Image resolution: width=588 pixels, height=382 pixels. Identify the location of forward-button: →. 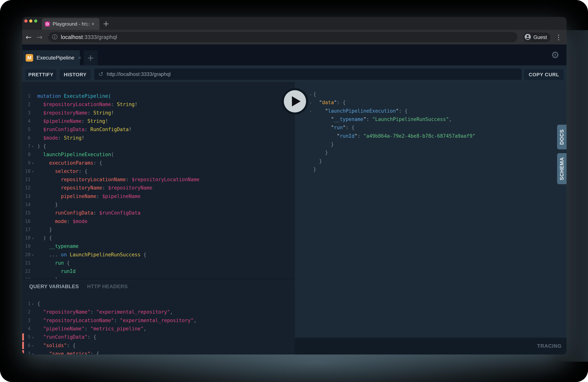
(40, 37).